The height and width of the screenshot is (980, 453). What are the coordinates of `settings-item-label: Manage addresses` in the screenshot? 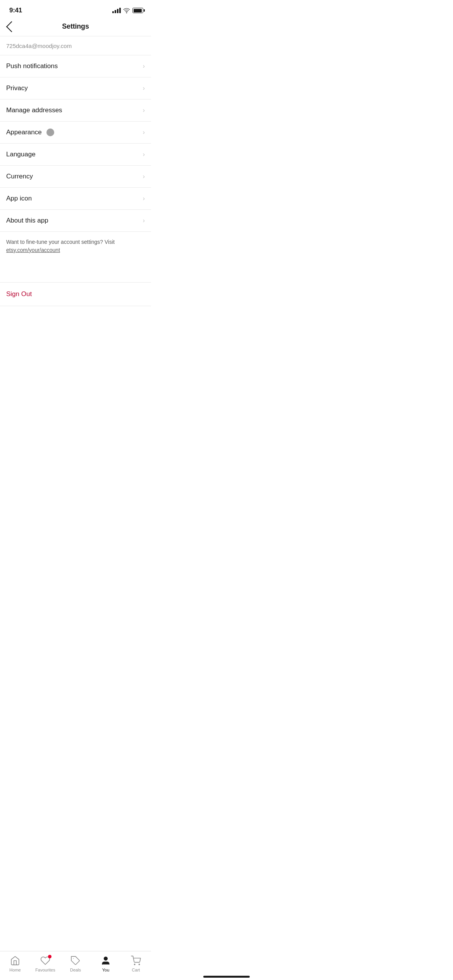 It's located at (34, 110).